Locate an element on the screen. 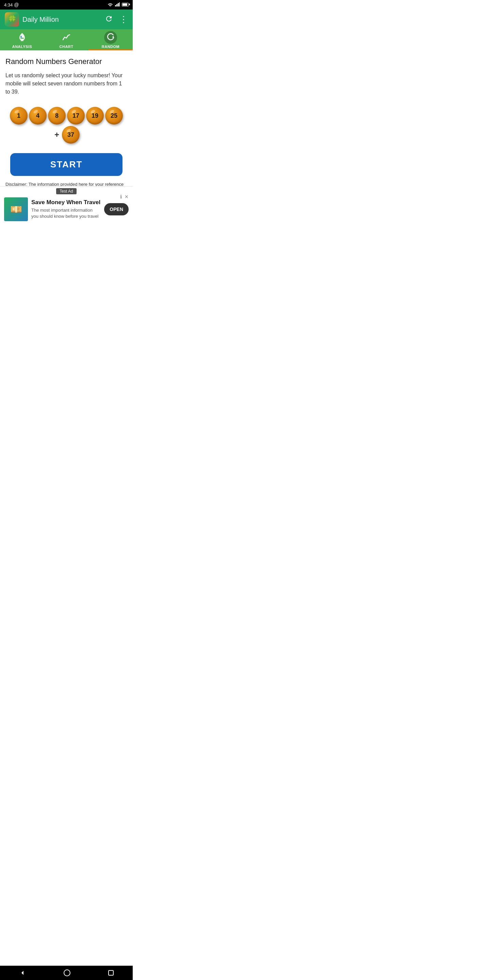  page-title: Random Numbers Generator is located at coordinates (66, 62).